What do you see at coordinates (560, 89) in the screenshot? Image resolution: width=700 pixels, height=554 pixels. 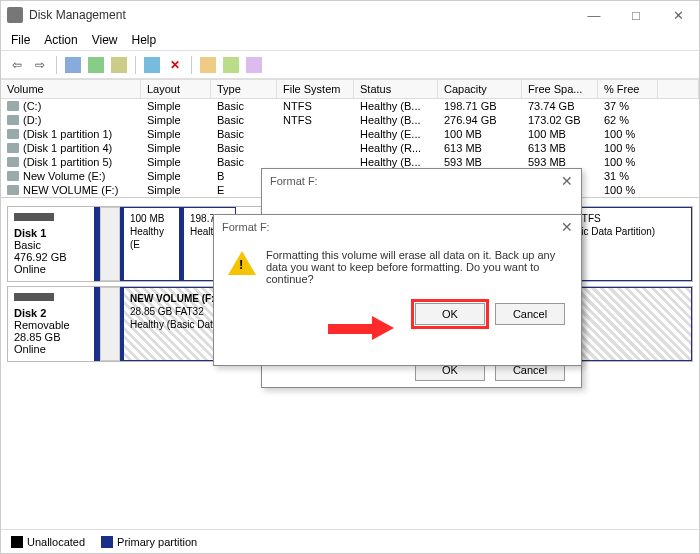 I see `col-free: Free Spa...` at bounding box center [560, 89].